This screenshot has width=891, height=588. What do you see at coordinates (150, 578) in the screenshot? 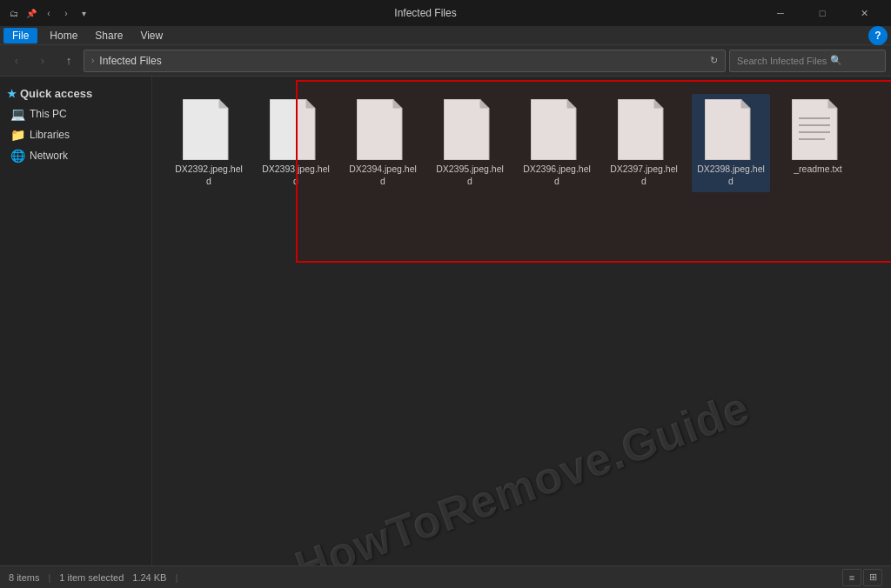
I see `file-size: 1.24 KB` at bounding box center [150, 578].